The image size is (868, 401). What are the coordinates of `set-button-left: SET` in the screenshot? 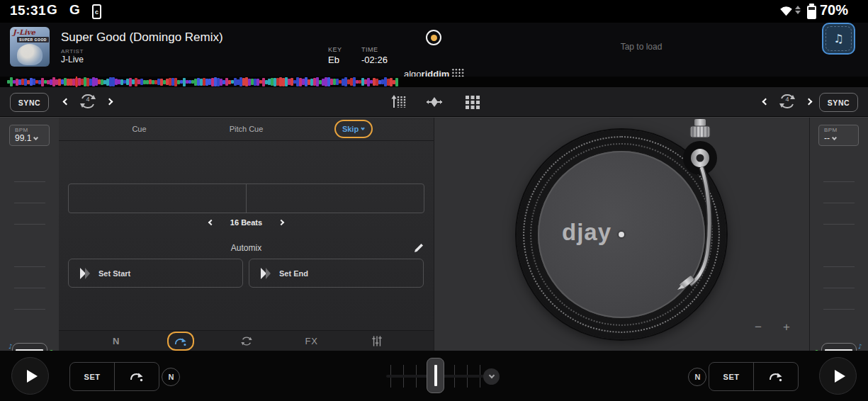 It's located at (92, 377).